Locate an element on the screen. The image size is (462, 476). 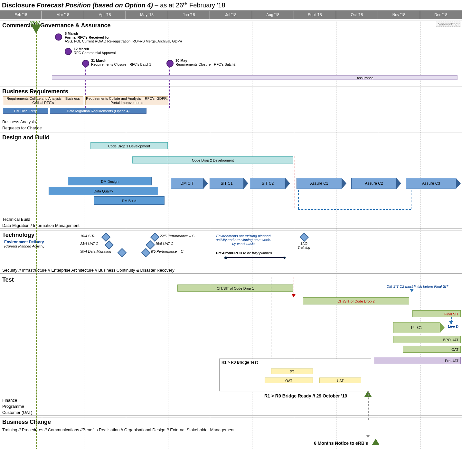
month-cell: Jul '18 is located at coordinates (231, 15).